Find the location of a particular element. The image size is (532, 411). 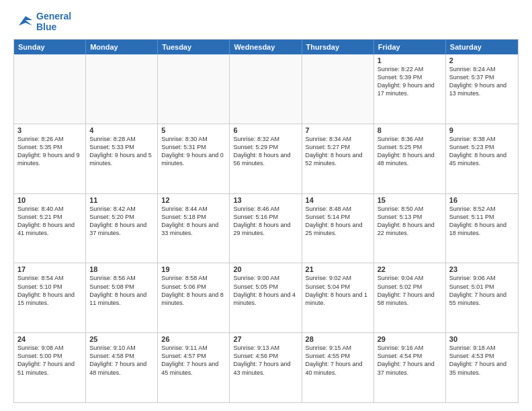

day-number: 19 is located at coordinates (193, 269).